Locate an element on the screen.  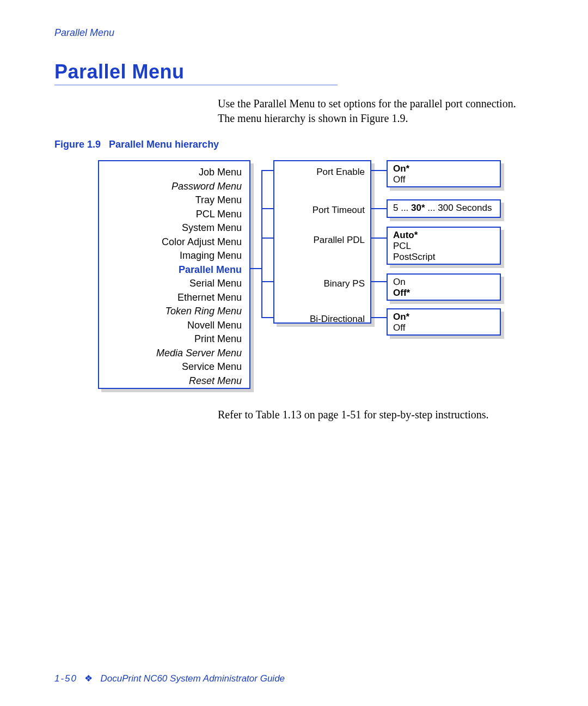
menu-item: Password Menu is located at coordinates (174, 187).